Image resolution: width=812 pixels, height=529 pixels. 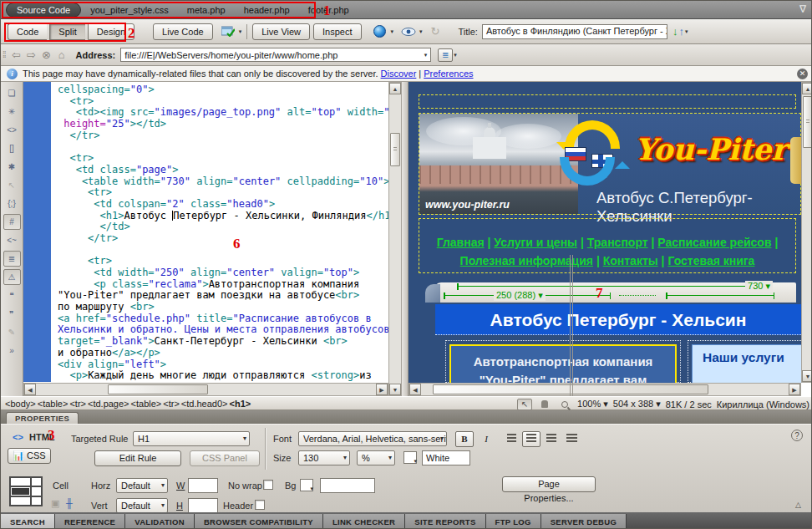 I want to click on results-tab-validation: VALIDATION, so click(x=160, y=521).